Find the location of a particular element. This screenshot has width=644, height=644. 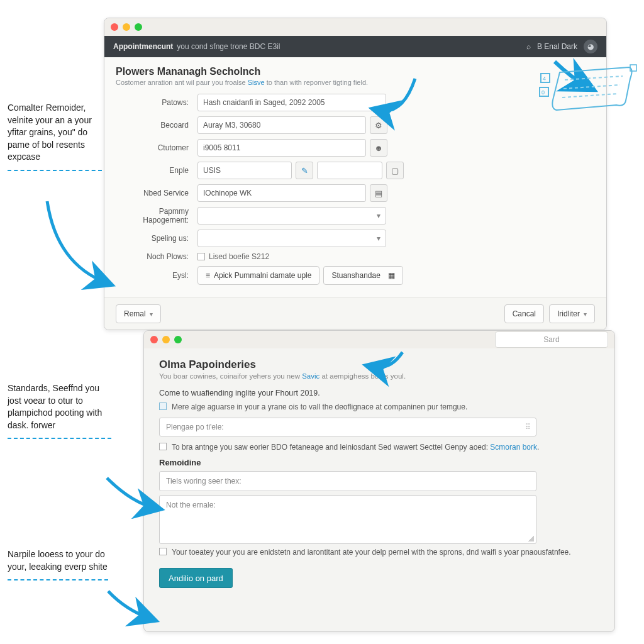

app-subtitle: you cond sfnge trone BDC E3il is located at coordinates (228, 47).